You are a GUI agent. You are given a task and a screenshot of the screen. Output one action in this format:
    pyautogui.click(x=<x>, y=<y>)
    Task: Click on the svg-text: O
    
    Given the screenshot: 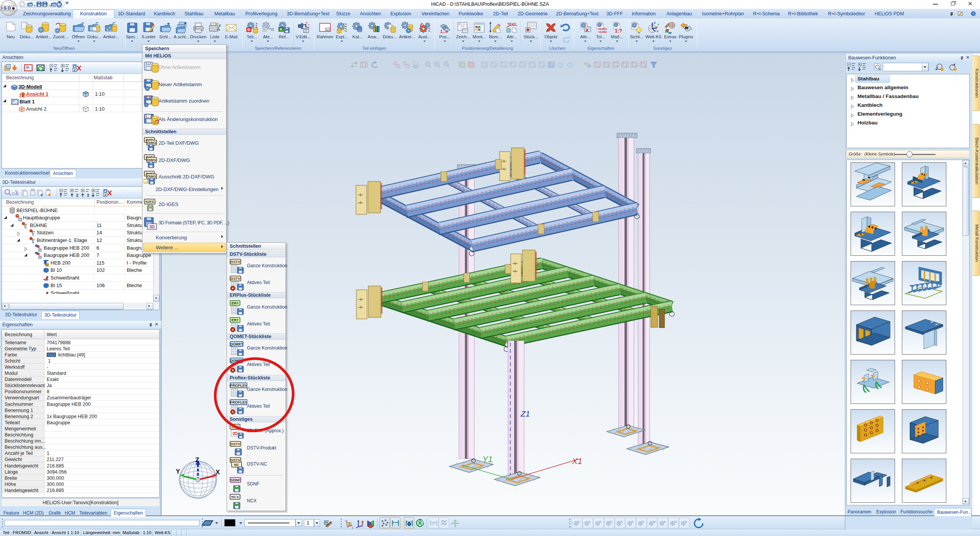 What is the action you would take?
    pyautogui.click(x=665, y=521)
    